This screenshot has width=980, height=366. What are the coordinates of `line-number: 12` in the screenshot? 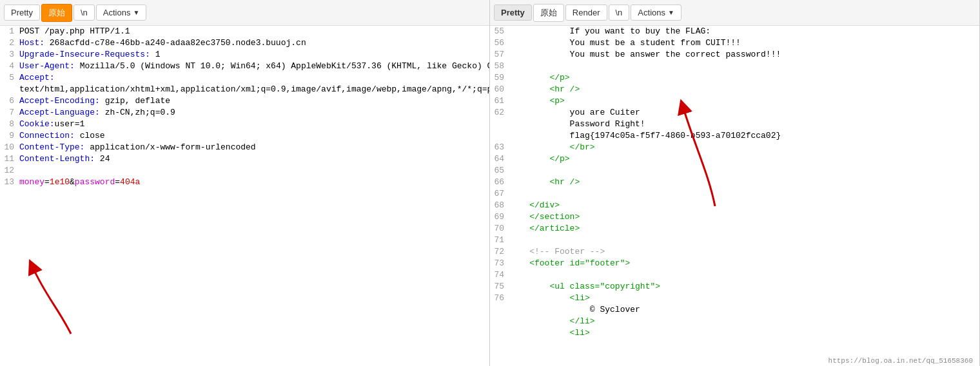 It's located at (10, 171).